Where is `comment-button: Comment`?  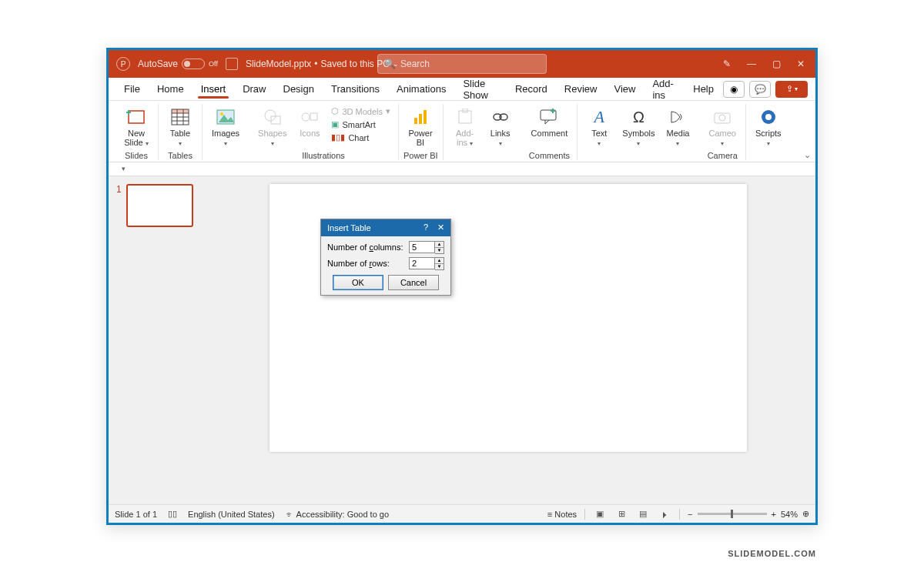
comment-button: Comment is located at coordinates (550, 122).